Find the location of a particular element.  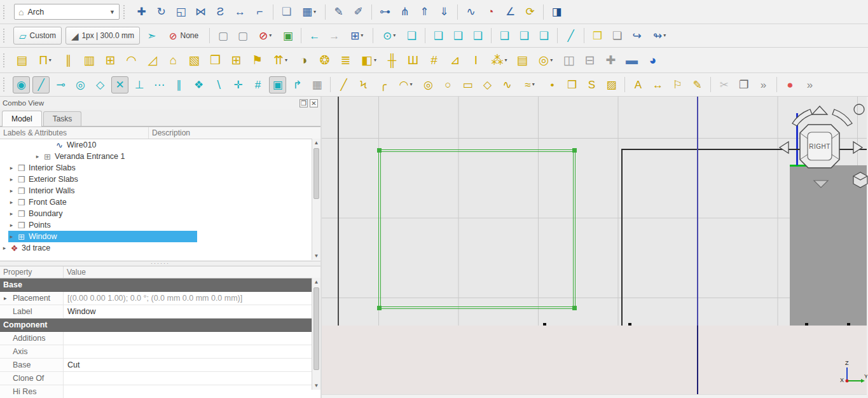

property-row-label: LabelWindow is located at coordinates (160, 312).